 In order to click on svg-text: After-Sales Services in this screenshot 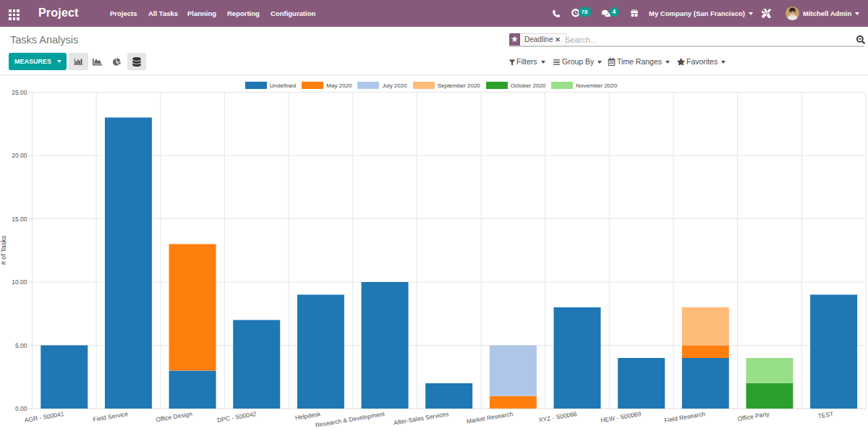, I will do `click(421, 418)`.